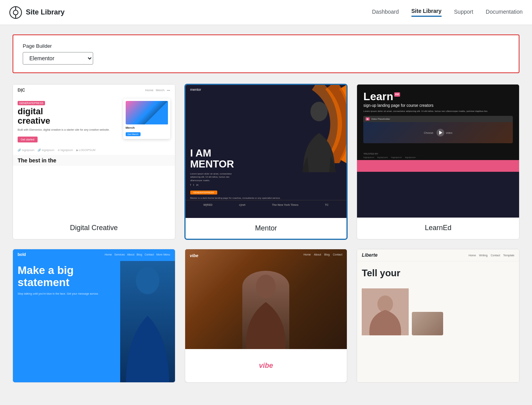 The width and height of the screenshot is (532, 405). I want to click on learned-vp-icon: ■, so click(368, 119).